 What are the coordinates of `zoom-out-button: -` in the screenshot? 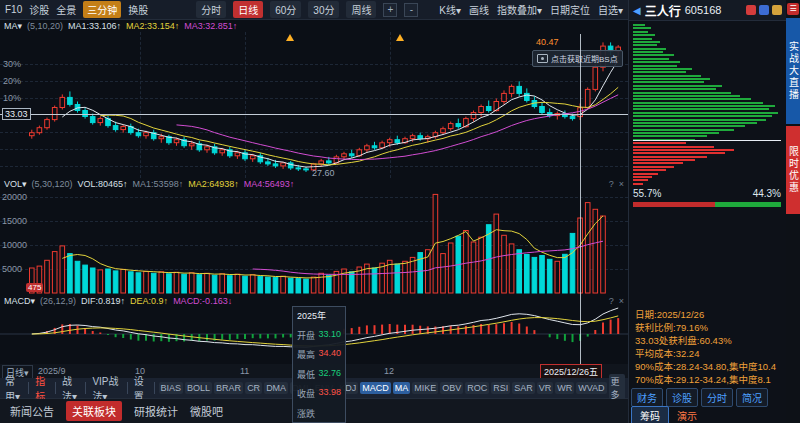 It's located at (411, 10).